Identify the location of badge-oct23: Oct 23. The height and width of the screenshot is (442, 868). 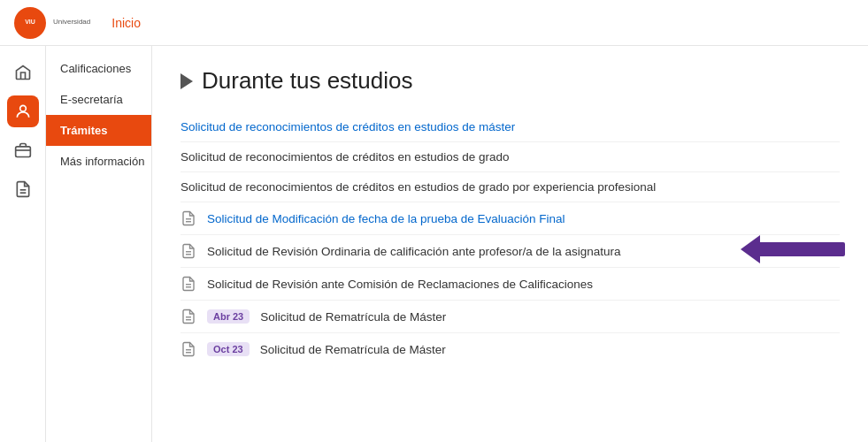
(228, 349).